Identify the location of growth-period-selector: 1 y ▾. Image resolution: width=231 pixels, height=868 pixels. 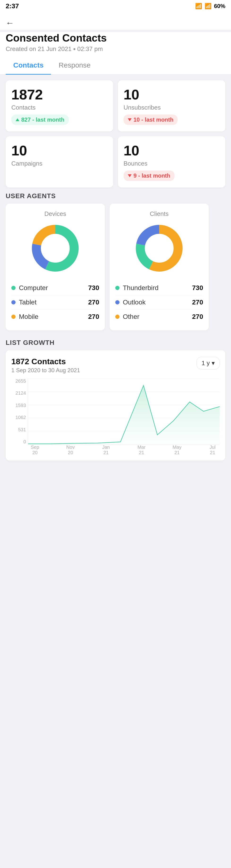
(208, 363).